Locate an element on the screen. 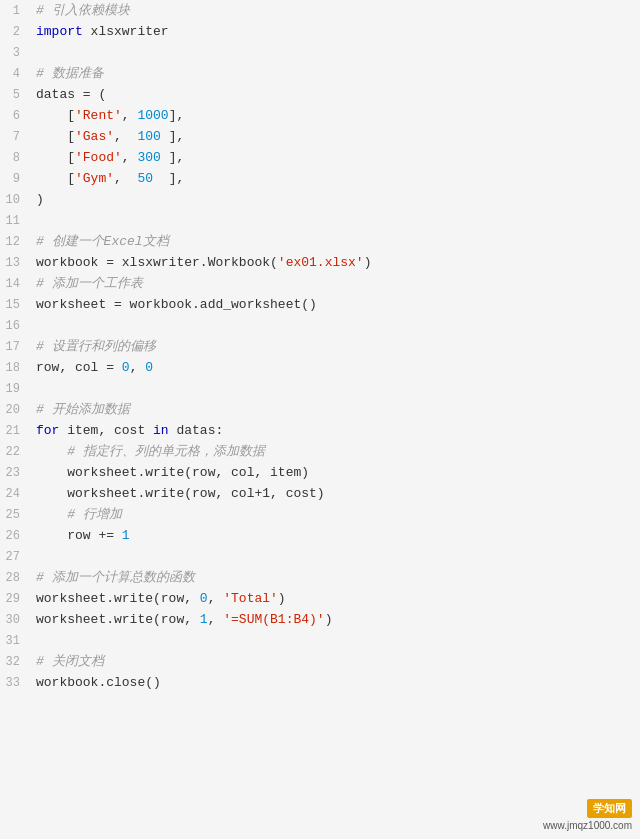  line-code: datas = ( is located at coordinates (336, 94).